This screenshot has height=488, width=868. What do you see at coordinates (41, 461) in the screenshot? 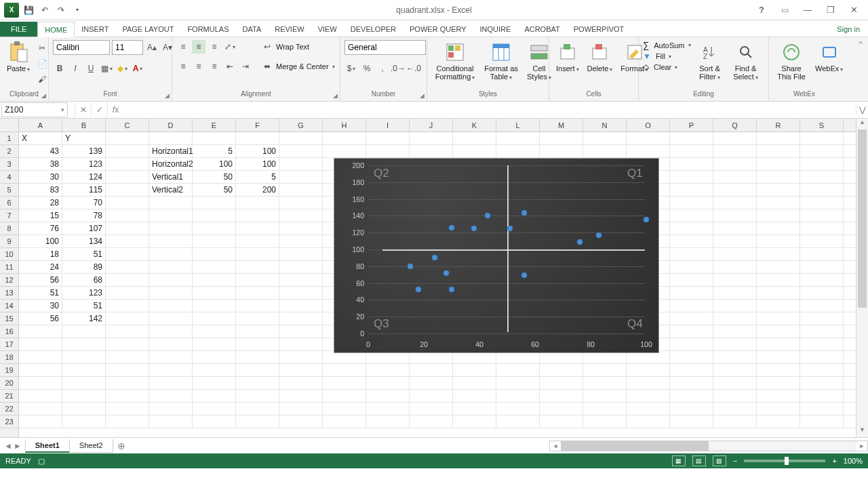
I see `macro-record-icon: ▢` at bounding box center [41, 461].